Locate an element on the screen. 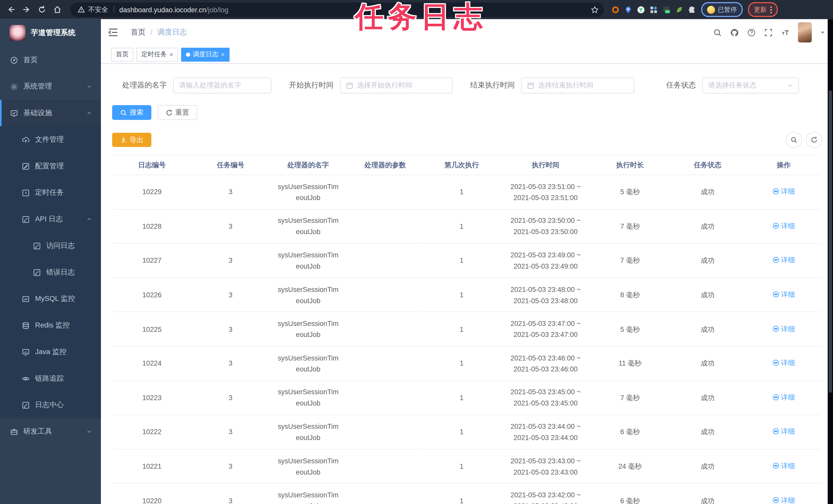 The height and width of the screenshot is (504, 833). export-button-label: 导出 is located at coordinates (137, 140).